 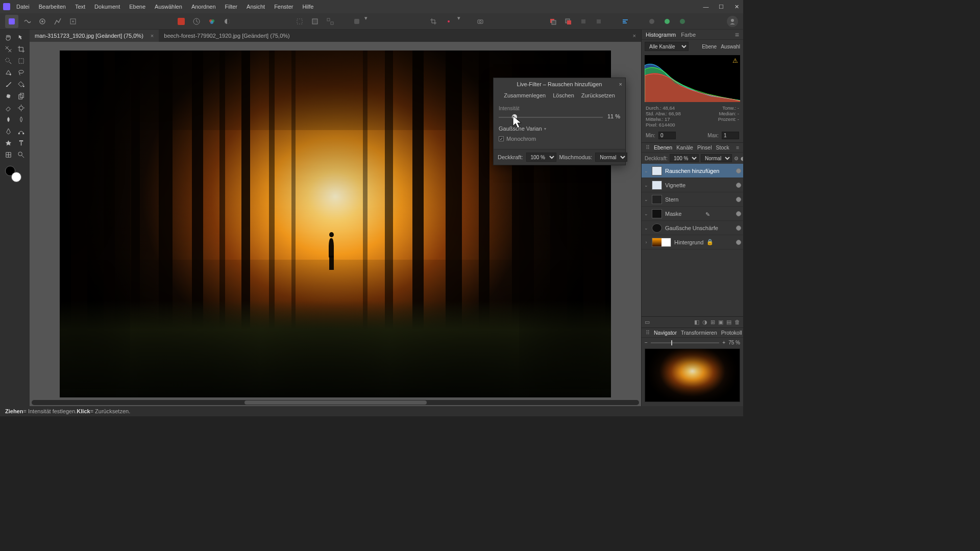 What do you see at coordinates (227, 21) in the screenshot?
I see `auto-contrast-icon` at bounding box center [227, 21].